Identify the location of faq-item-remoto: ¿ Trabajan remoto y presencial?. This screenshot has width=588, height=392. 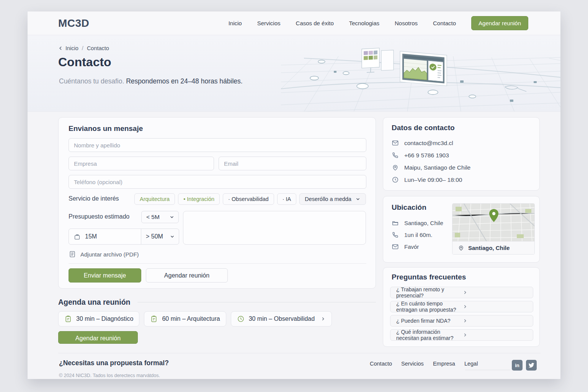
(462, 292).